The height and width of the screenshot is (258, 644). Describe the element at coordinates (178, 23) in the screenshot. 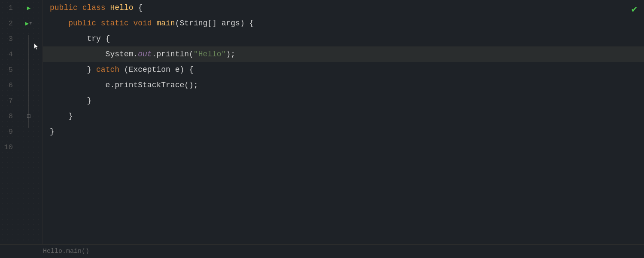

I see `token: (` at that location.